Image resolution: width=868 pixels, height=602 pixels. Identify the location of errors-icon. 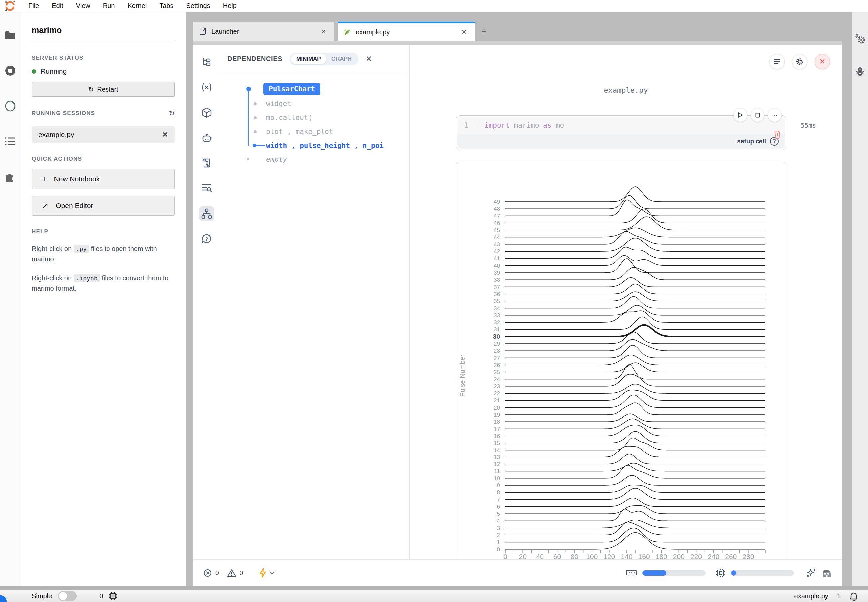
(207, 573).